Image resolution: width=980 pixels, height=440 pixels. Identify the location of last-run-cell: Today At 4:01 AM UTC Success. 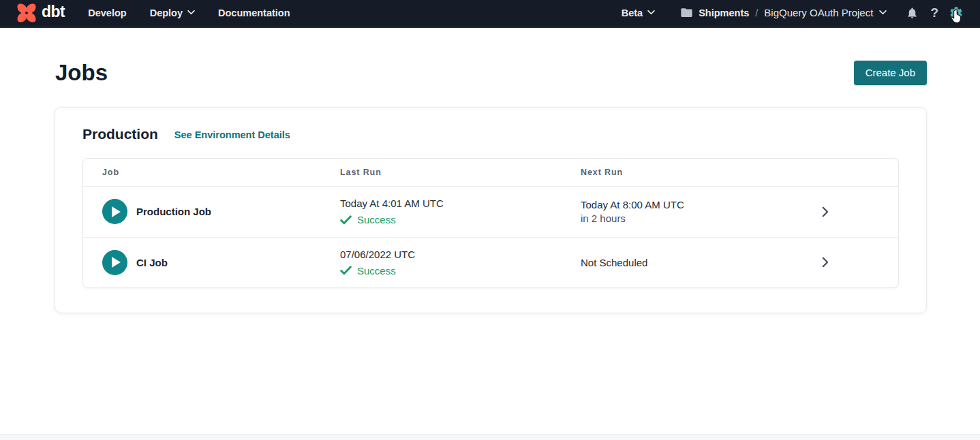
(461, 211).